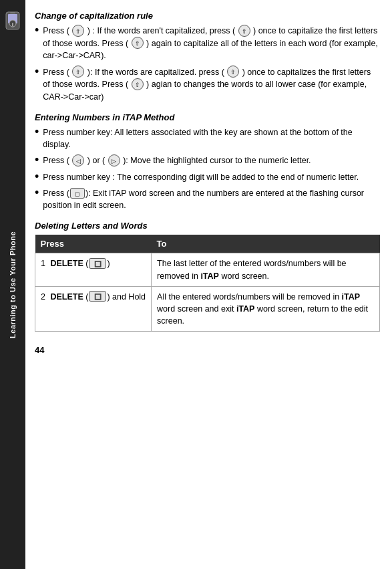  I want to click on sidebar: i Learning to Use Your Phone, so click(13, 285).